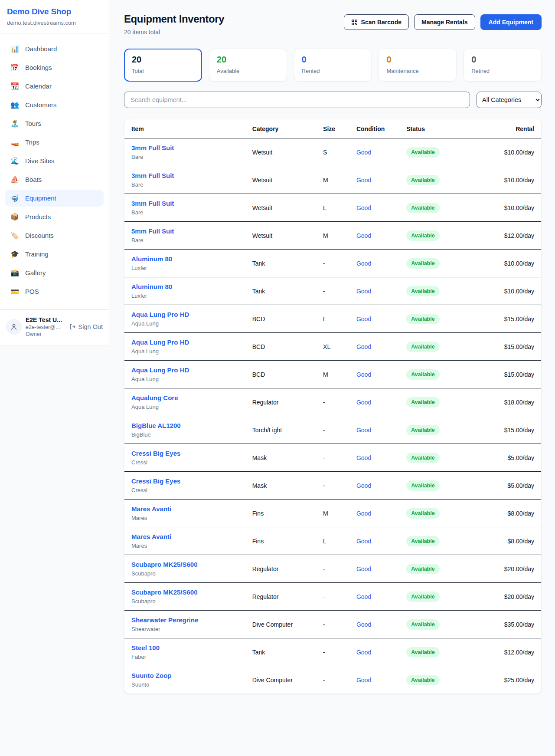 This screenshot has height=756, width=555. What do you see at coordinates (55, 292) in the screenshot?
I see `sidebar-item-pos: 💳 POS` at bounding box center [55, 292].